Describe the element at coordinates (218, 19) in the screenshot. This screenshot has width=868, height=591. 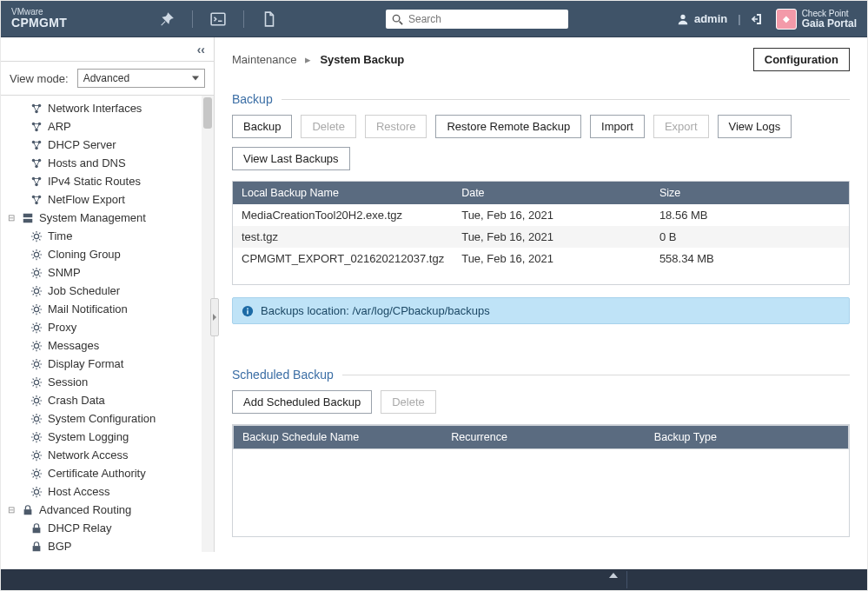
I see `terminal-icon` at that location.